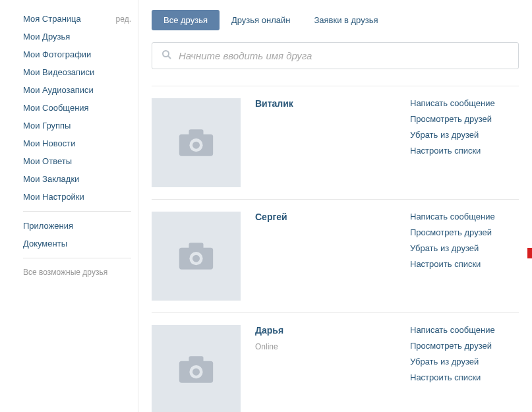  I want to click on online-status: Online, so click(332, 347).